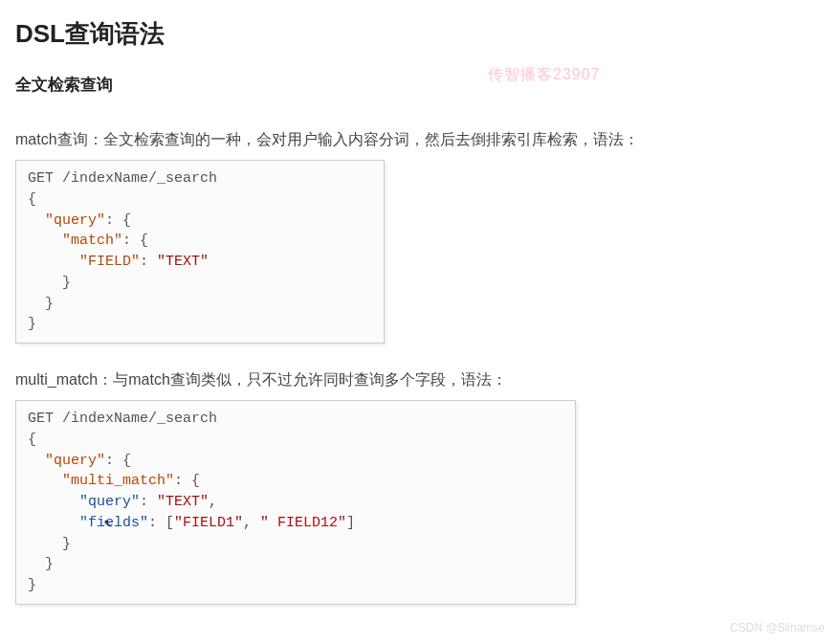  What do you see at coordinates (200, 241) in the screenshot?
I see `code-line: "match": {` at bounding box center [200, 241].